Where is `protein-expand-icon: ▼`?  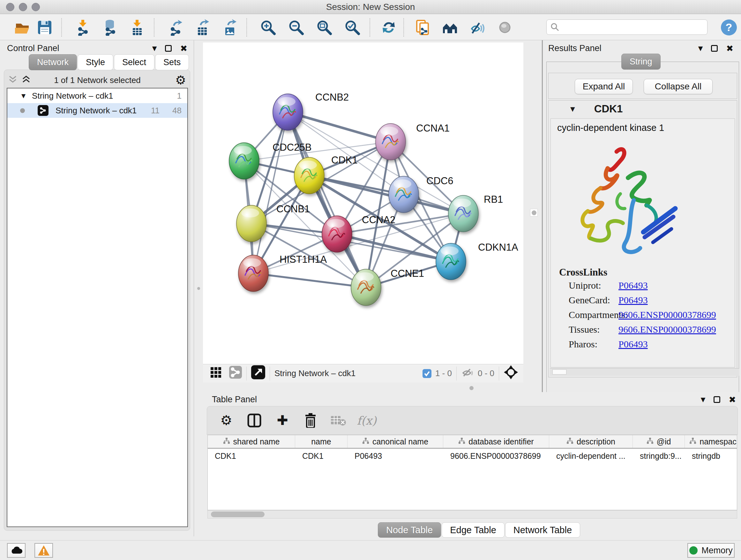 protein-expand-icon: ▼ is located at coordinates (573, 109).